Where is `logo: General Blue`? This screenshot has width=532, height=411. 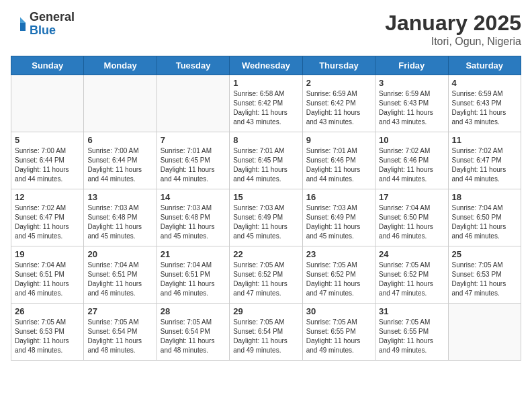 logo: General Blue is located at coordinates (43, 24).